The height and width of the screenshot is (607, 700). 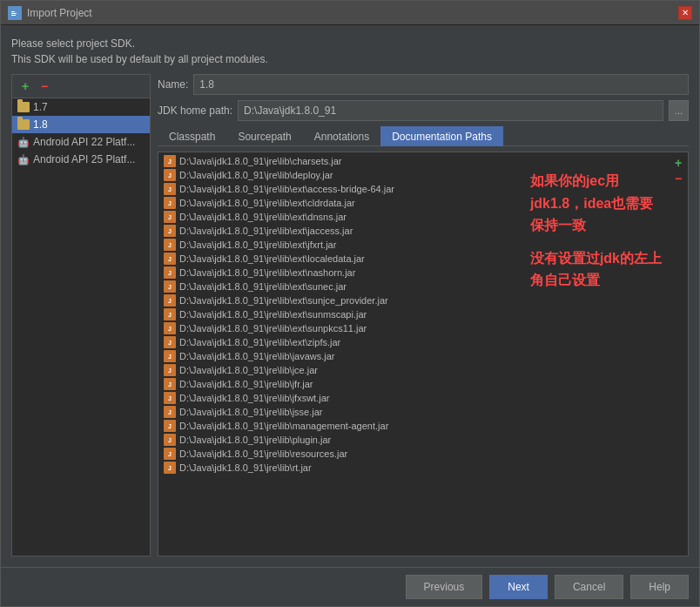 What do you see at coordinates (423, 175) in the screenshot?
I see `jar-item: J D:\Java\jdk1.8.0_91\jre\lib\deploy.jar` at bounding box center [423, 175].